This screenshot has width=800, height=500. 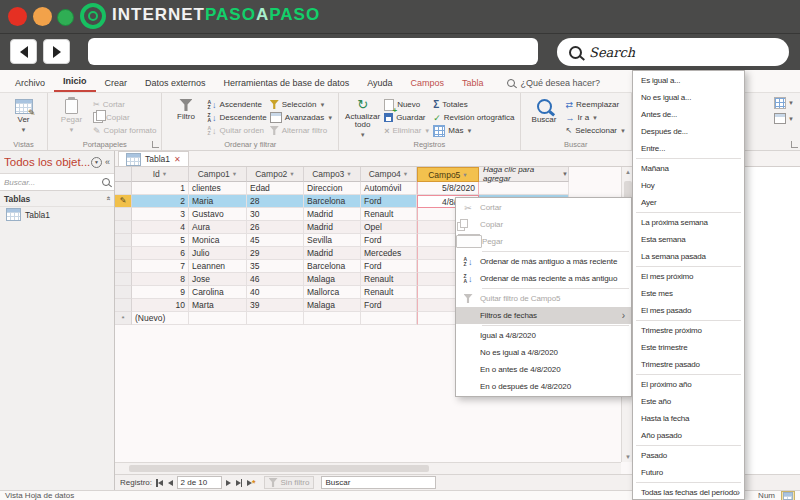 What do you see at coordinates (218, 228) in the screenshot?
I see `table-cell: Aura` at bounding box center [218, 228].